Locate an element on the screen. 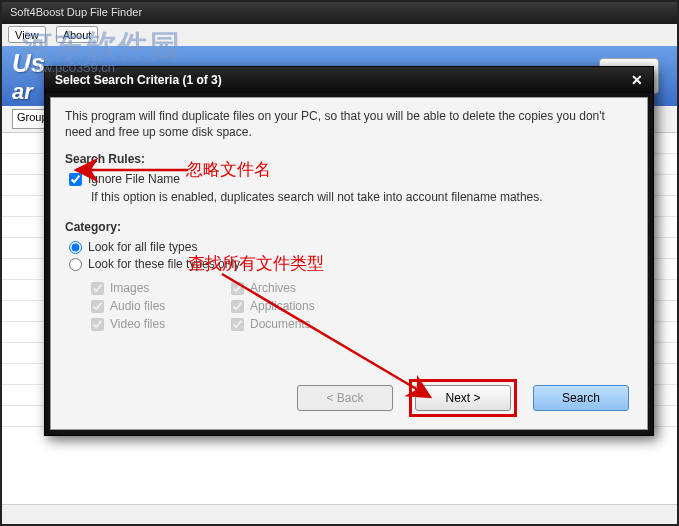 Image resolution: width=679 pixels, height=526 pixels. intro-text: This program will find duplicate files o… is located at coordinates (349, 124).